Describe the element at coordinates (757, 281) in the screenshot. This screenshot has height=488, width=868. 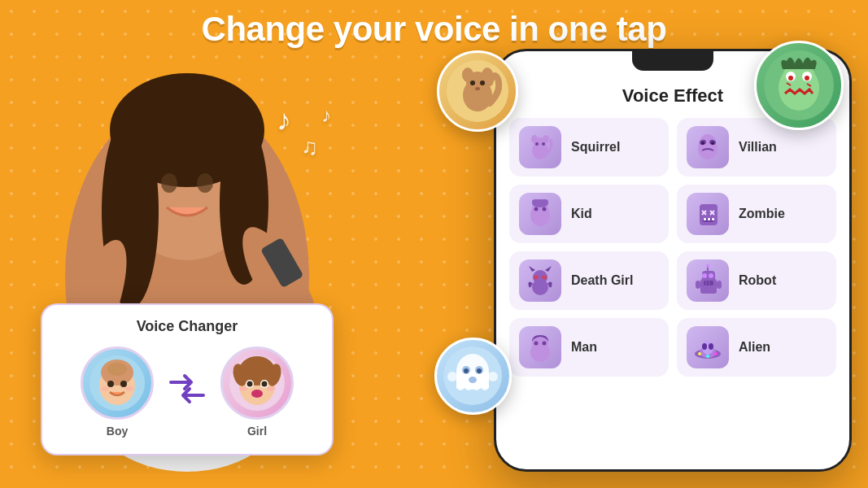
I see `robot-effect-name: Robot` at that location.